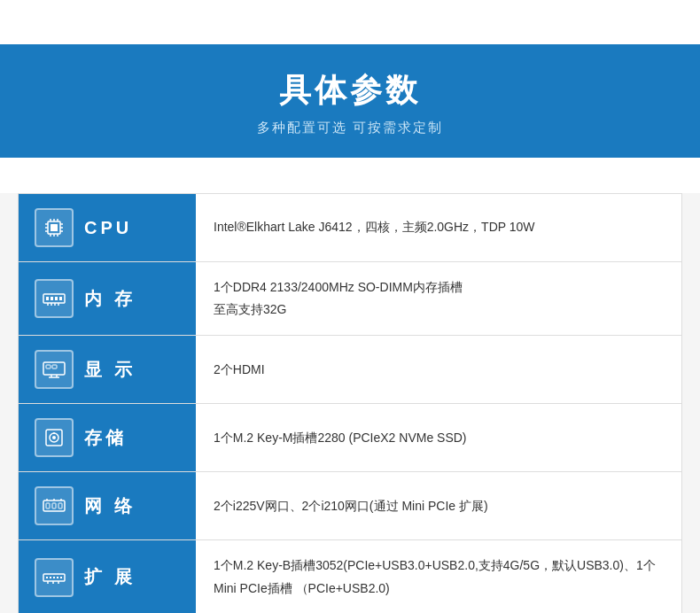 This screenshot has height=613, width=700. What do you see at coordinates (54, 438) in the screenshot?
I see `storage-icon-svg` at bounding box center [54, 438].